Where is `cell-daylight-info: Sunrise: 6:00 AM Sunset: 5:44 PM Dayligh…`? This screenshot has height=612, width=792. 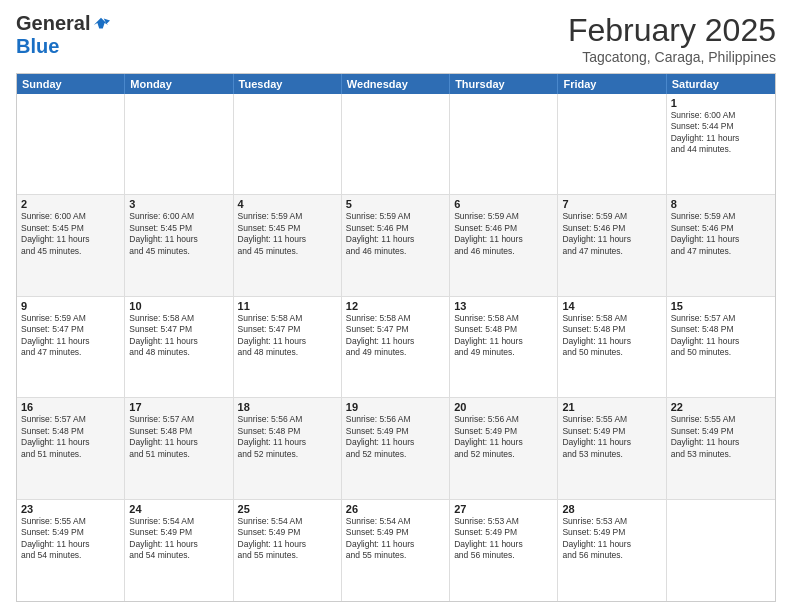
cell-daylight-info: Sunrise: 6:00 AM Sunset: 5:44 PM Dayligh… is located at coordinates (721, 133).